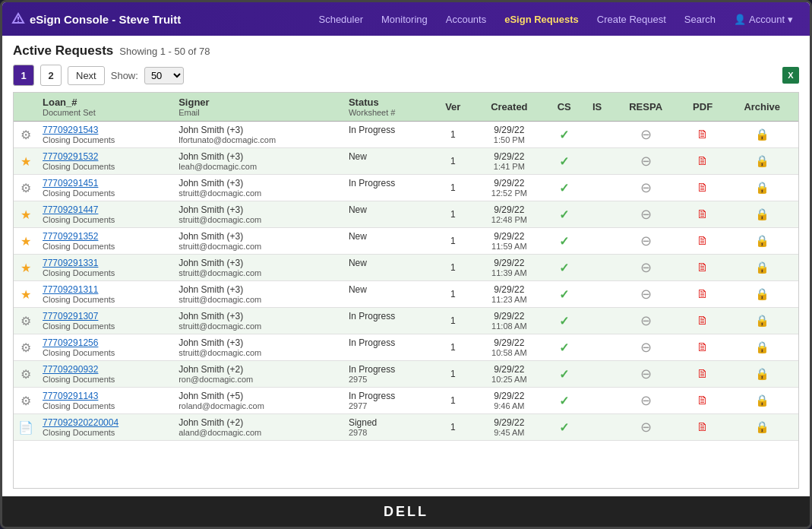 This screenshot has width=812, height=529. What do you see at coordinates (389, 369) in the screenshot?
I see `status-text: In Progress` at bounding box center [389, 369].